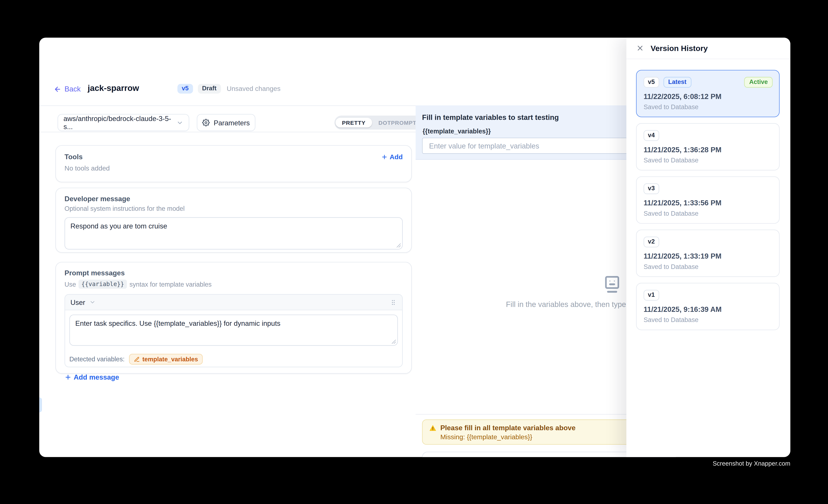  Describe the element at coordinates (708, 200) in the screenshot. I see `version-card-v3: v3 11/21/2025, 1:33:56 PM Saved to Datab…` at that location.